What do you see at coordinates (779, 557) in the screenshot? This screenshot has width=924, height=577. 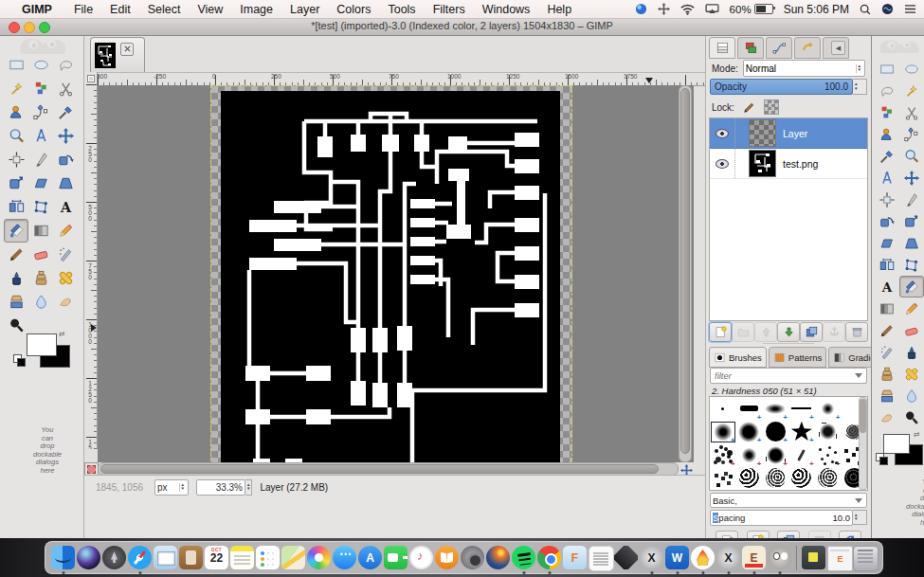 I see `dock-icon-gimp` at bounding box center [779, 557].